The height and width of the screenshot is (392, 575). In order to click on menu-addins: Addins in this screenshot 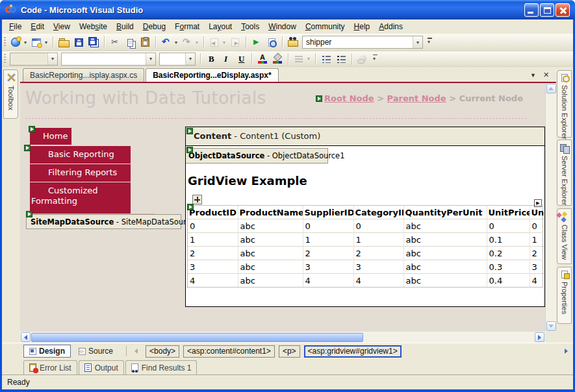, I will do `click(391, 27)`.